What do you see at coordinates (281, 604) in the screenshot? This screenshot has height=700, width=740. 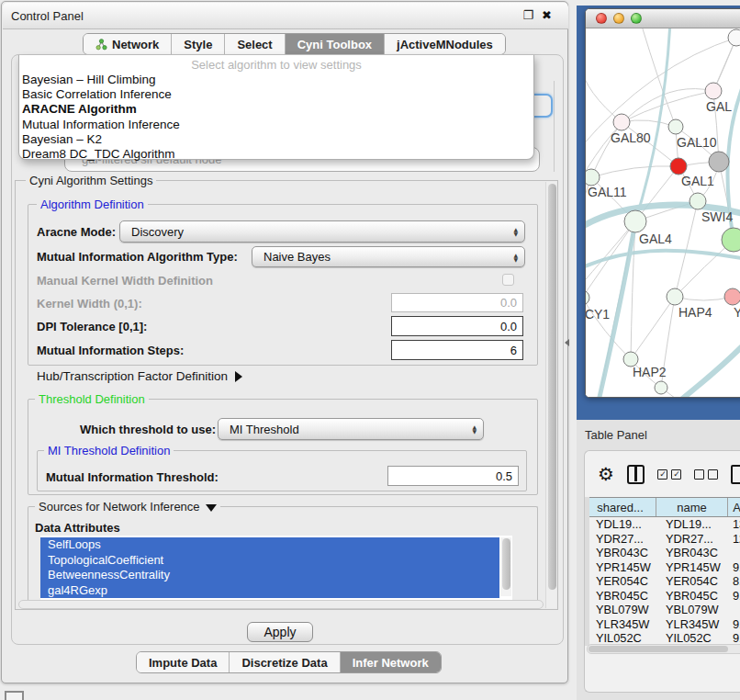 I see `settings-horizontal-scrollbar` at bounding box center [281, 604].